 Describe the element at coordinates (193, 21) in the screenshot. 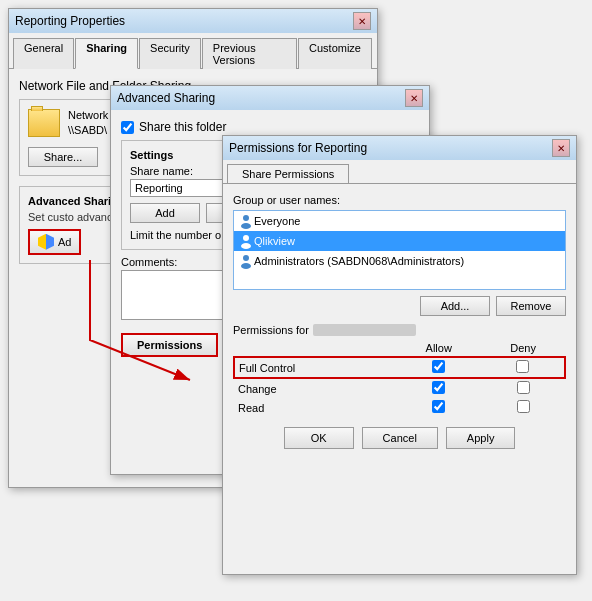

I see `reporting-title-bar: Reporting Properties ✕` at that location.